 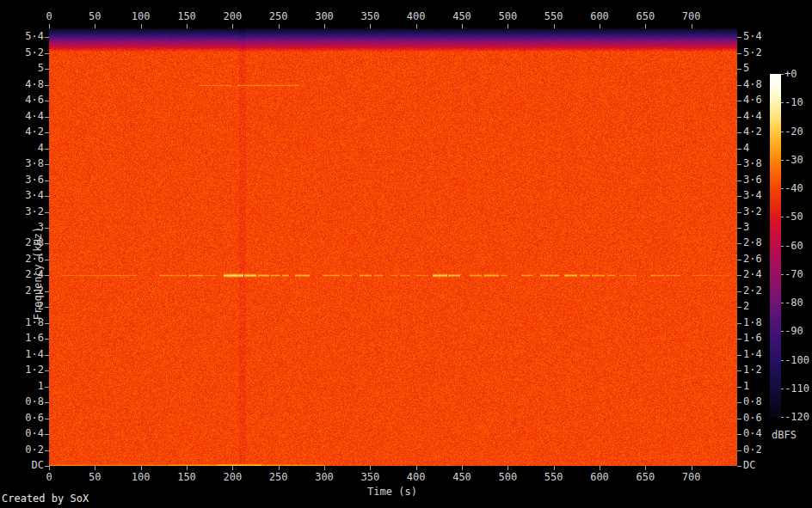 I want to click on y-tick-label: 2·8, so click(x=753, y=242).